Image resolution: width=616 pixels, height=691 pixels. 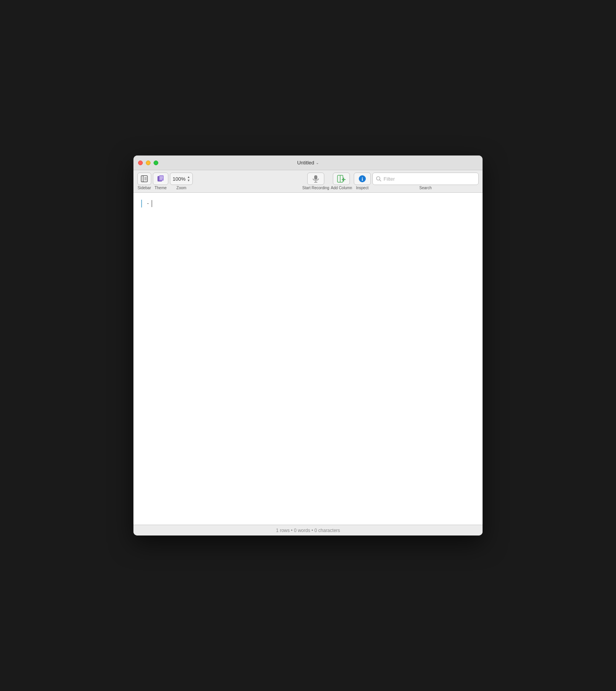 I want to click on start-recording-group: Start Recording, so click(x=316, y=181).